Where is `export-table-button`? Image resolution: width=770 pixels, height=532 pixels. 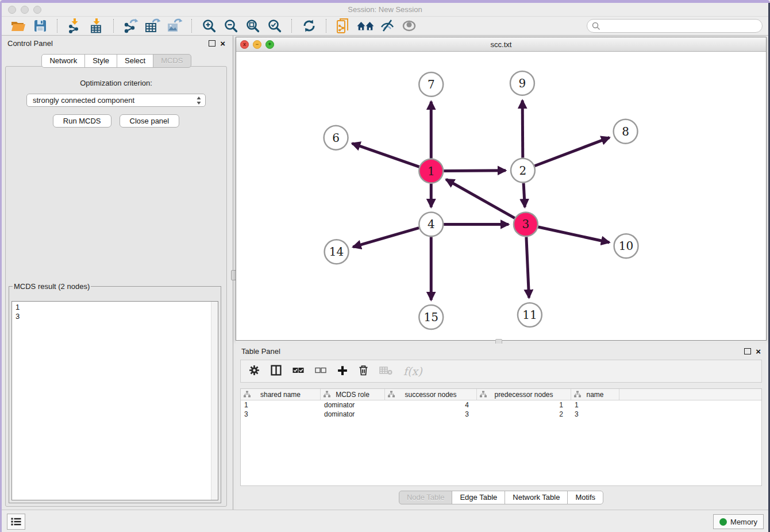
export-table-button is located at coordinates (153, 26).